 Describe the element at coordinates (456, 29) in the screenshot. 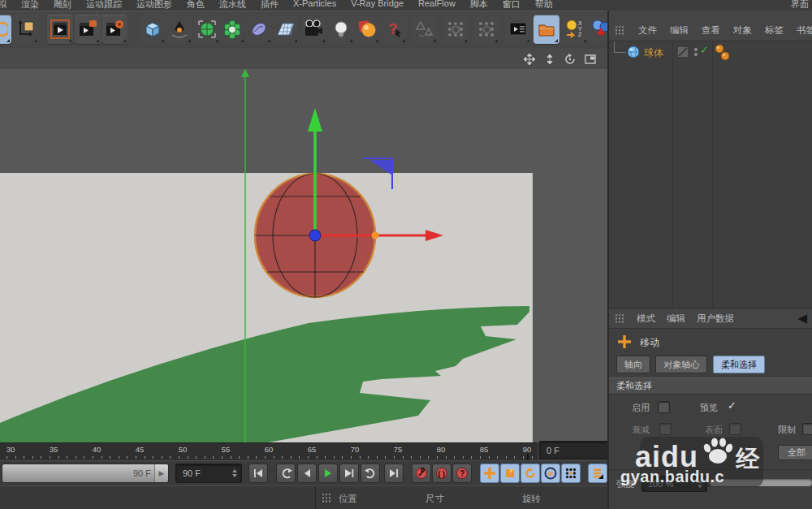

I see `snap-grid-icon` at that location.